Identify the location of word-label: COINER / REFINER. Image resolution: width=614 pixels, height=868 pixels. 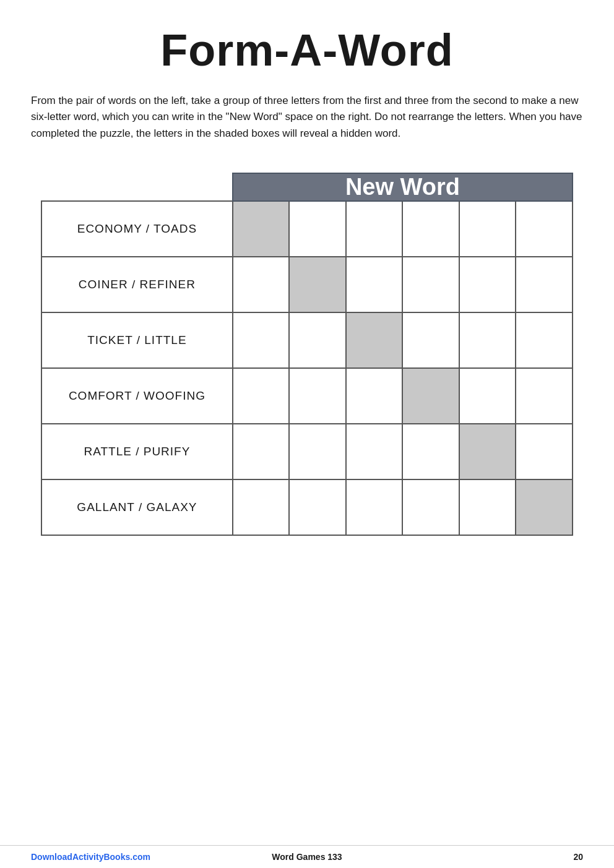
(137, 285).